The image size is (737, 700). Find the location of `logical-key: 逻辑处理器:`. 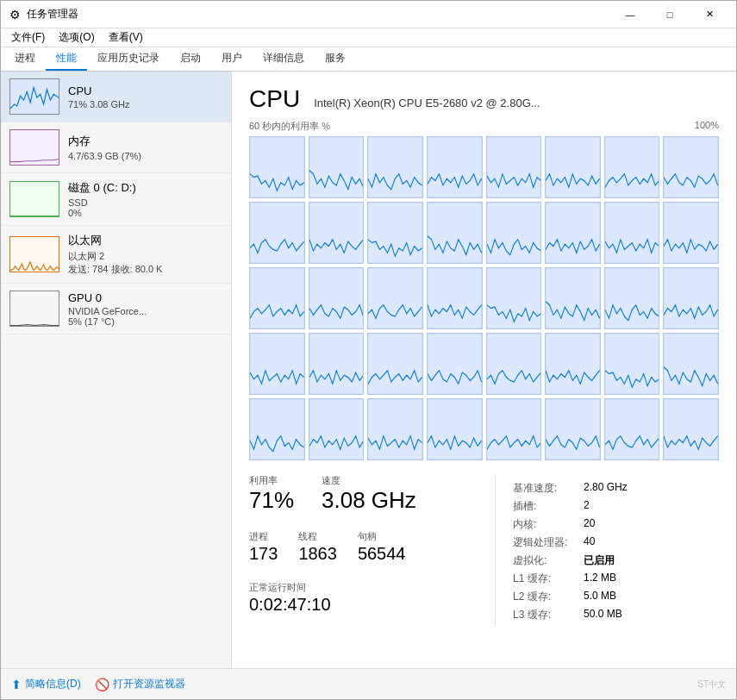

logical-key: 逻辑处理器: is located at coordinates (543, 543).